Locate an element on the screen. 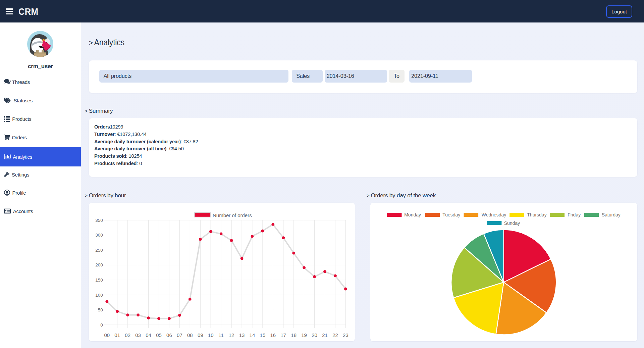 The height and width of the screenshot is (348, 644). svg-text: 21 is located at coordinates (325, 335).